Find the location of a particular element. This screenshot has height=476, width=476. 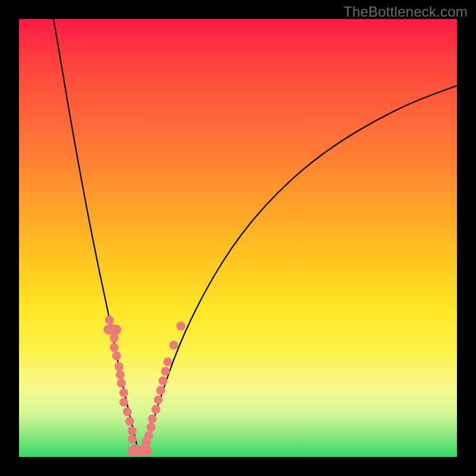

highlight-dots-group is located at coordinates (145, 386).